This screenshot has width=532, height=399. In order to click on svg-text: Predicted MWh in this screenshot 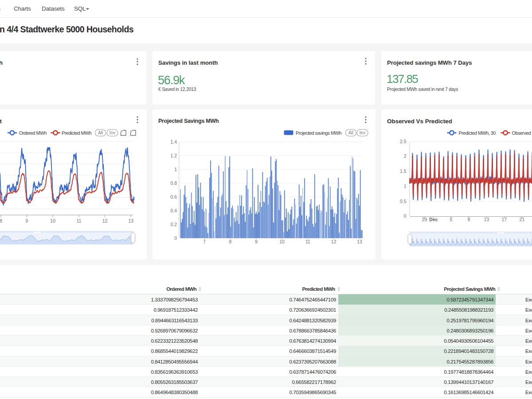, I will do `click(77, 133)`.